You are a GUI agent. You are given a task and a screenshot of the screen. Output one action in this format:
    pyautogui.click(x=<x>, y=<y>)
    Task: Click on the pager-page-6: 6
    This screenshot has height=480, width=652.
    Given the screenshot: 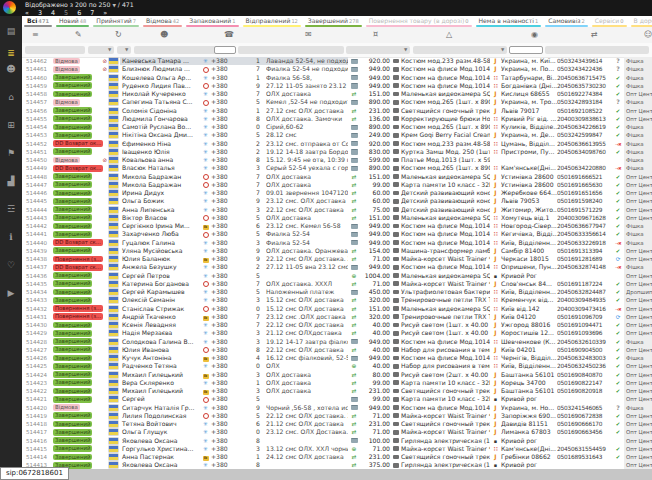 What is the action you would take?
    pyautogui.click(x=79, y=13)
    